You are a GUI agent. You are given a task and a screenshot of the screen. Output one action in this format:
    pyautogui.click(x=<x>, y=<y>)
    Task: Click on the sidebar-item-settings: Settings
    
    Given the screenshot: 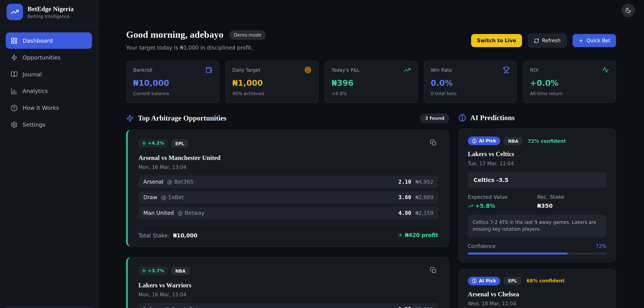 What is the action you would take?
    pyautogui.click(x=49, y=125)
    